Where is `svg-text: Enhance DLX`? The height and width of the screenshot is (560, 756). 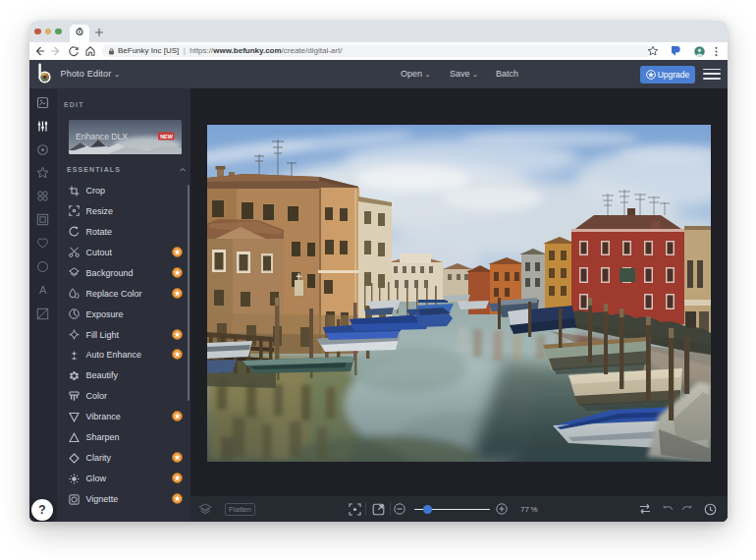 svg-text: Enhance DLX is located at coordinates (102, 137).